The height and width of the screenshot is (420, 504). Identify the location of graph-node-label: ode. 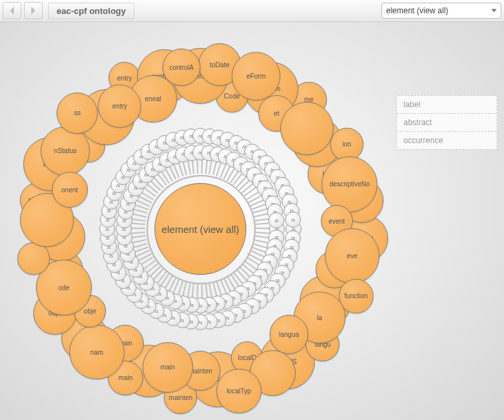
(64, 288).